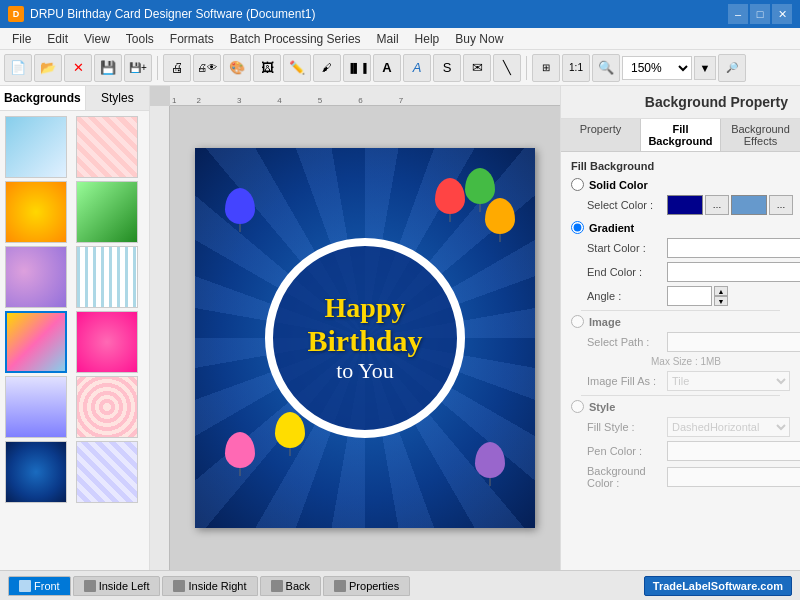 Image resolution: width=800 pixels, height=600 pixels. What do you see at coordinates (387, 68) in the screenshot?
I see `text-button: A` at bounding box center [387, 68].